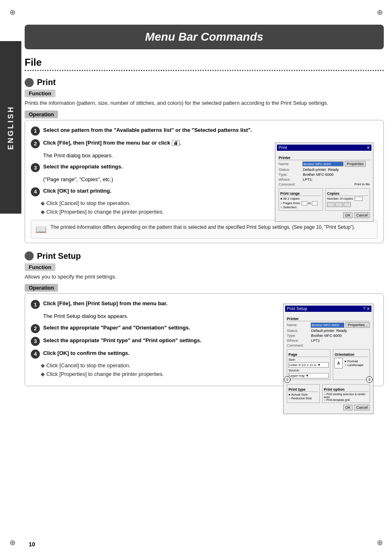 Image resolution: width=392 pixels, height=555 pixels. What do you see at coordinates (157, 156) in the screenshot?
I see `step-text-2b: The Print dialog box appears.` at bounding box center [157, 156].